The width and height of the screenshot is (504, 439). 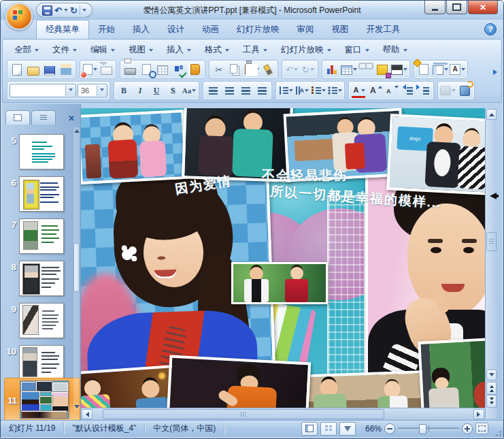 What do you see at coordinates (348, 429) in the screenshot?
I see `slideshow-view-button` at bounding box center [348, 429].